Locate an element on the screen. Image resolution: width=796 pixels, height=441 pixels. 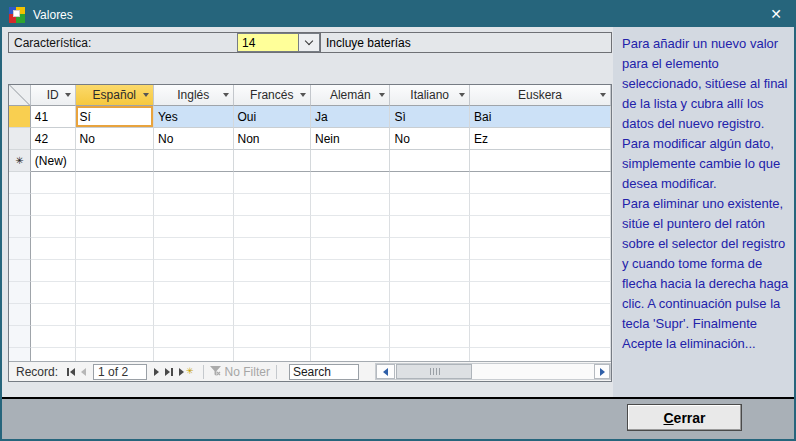
scroll-left-button is located at coordinates (386, 372).